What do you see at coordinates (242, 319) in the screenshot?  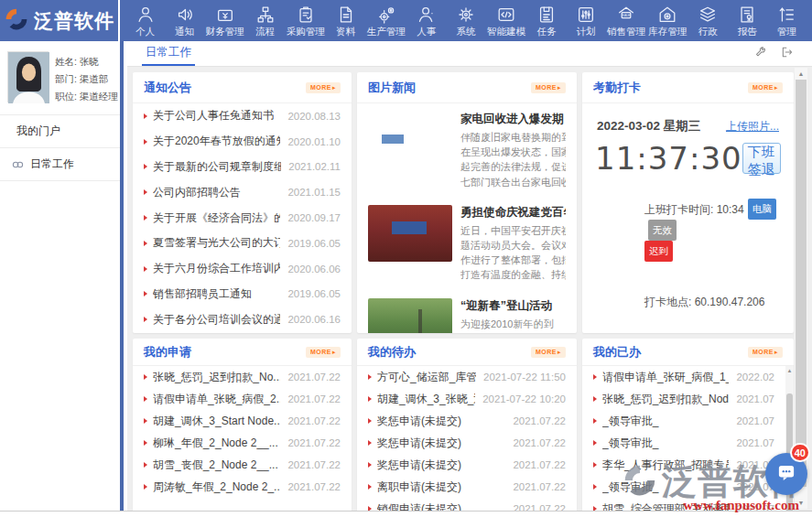 I see `notice-item: 关于各分公司培训会议的通知 2020.06.16` at bounding box center [242, 319].